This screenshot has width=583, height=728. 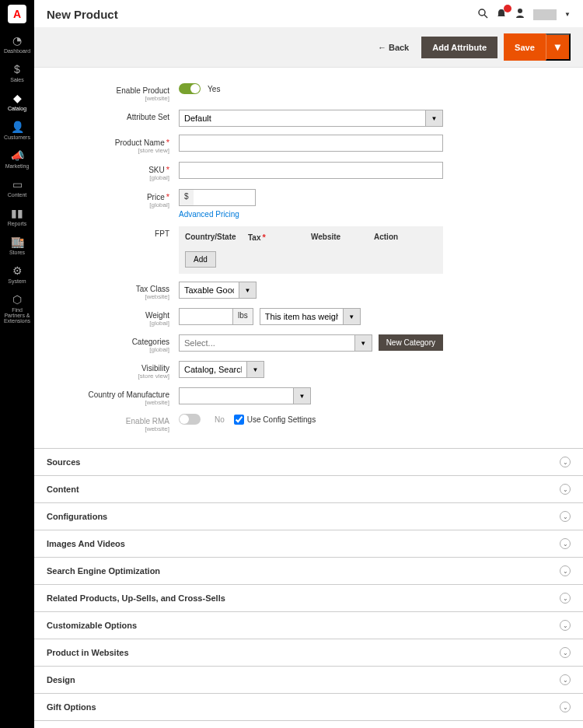 I want to click on save-button-group: Save ▼, so click(x=537, y=47).